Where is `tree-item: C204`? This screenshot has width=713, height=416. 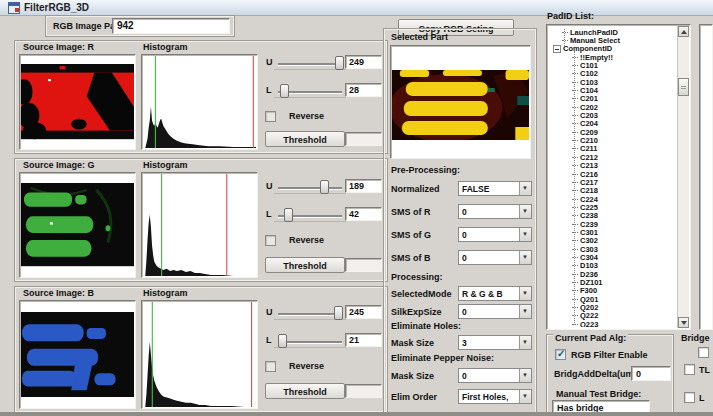 tree-item: C204 is located at coordinates (612, 124).